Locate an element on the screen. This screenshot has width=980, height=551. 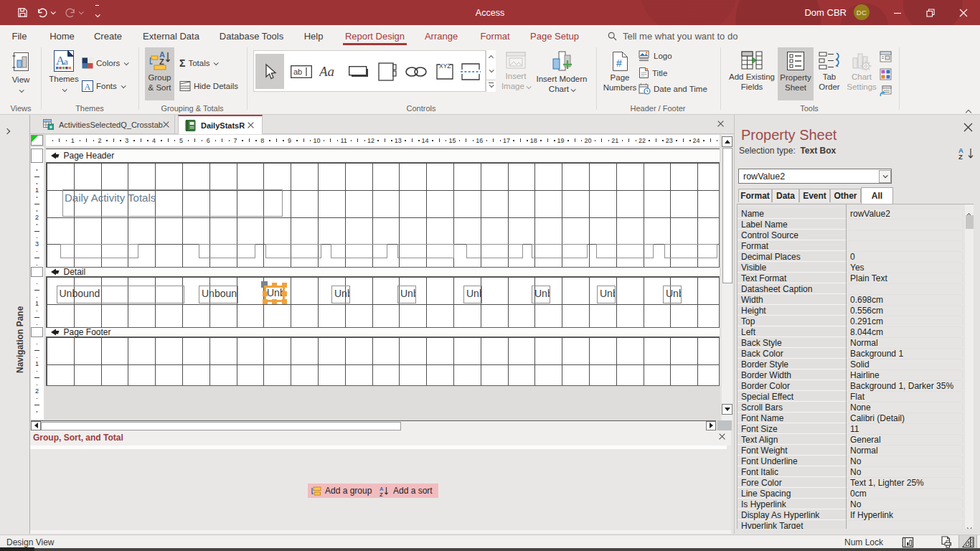
tell-me-search: Tell me what you want to do is located at coordinates (680, 36).